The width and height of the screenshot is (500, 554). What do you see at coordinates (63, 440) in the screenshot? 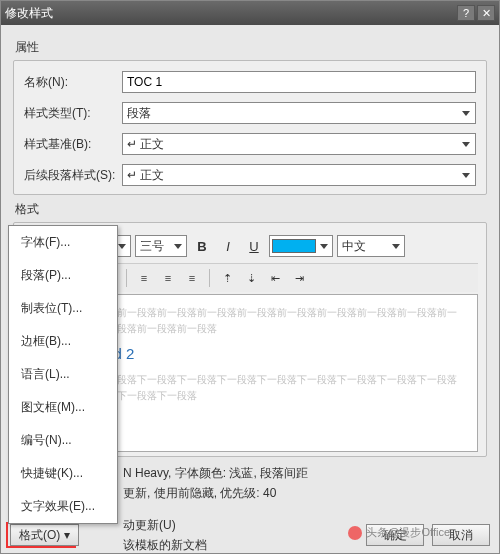
I see `menu-numbering: 编号(N)...` at bounding box center [63, 440].